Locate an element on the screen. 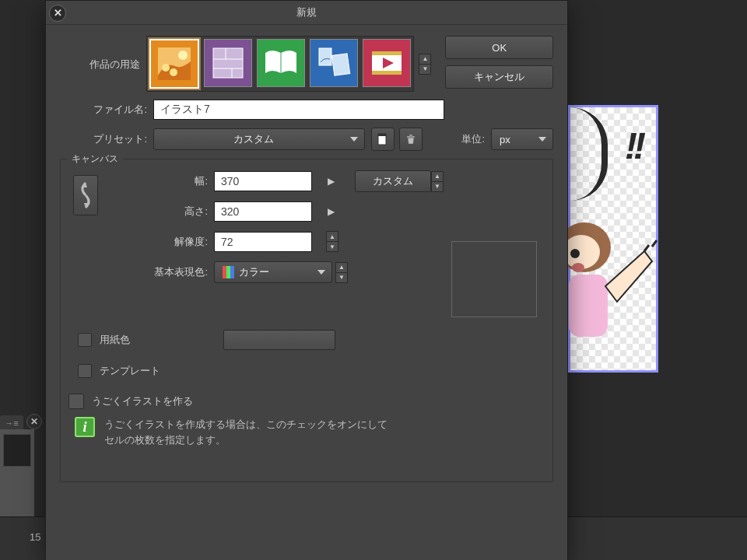 The height and width of the screenshot is (560, 747). preset-value: カスタム is located at coordinates (254, 139).